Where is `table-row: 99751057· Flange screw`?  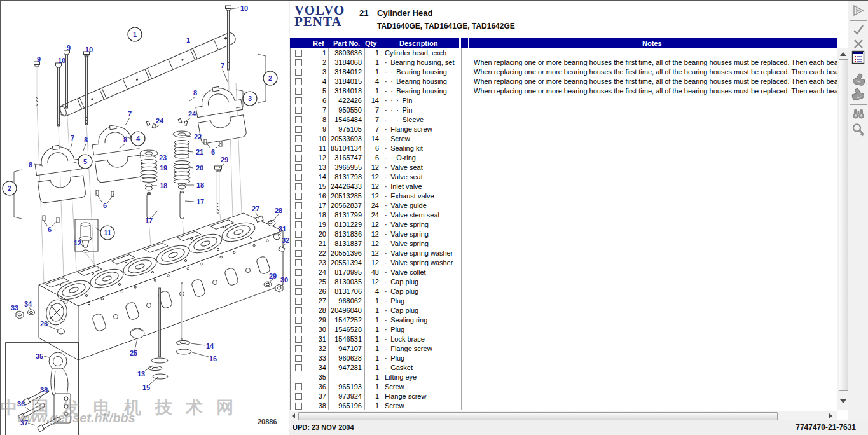 table-row: 99751057· Flange screw is located at coordinates (564, 130).